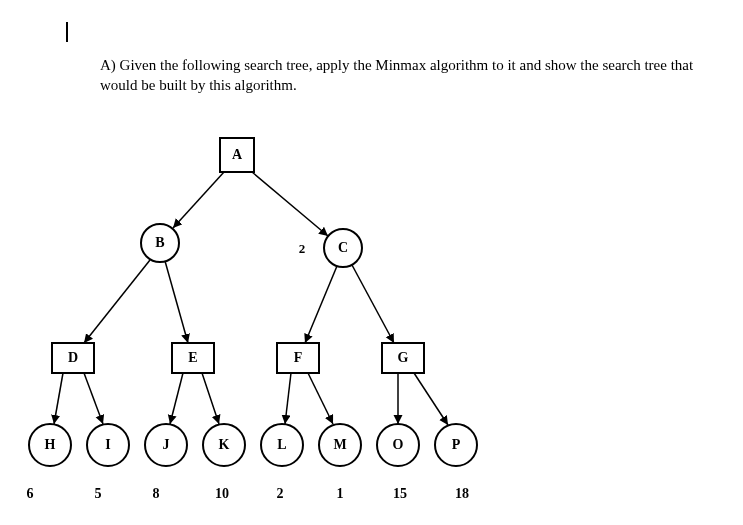 The width and height of the screenshot is (743, 525). I want to click on leaf-value-M: 1, so click(340, 494).